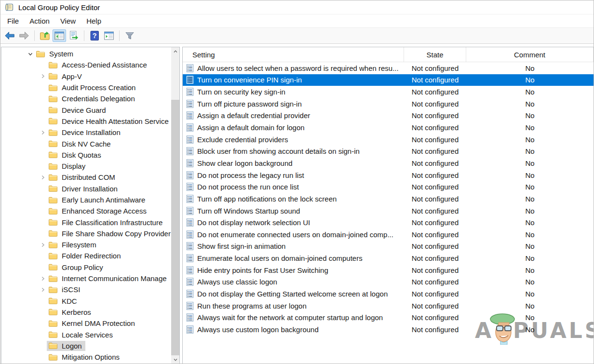 The image size is (594, 364). Describe the element at coordinates (94, 36) in the screenshot. I see `help-button: ?` at that location.